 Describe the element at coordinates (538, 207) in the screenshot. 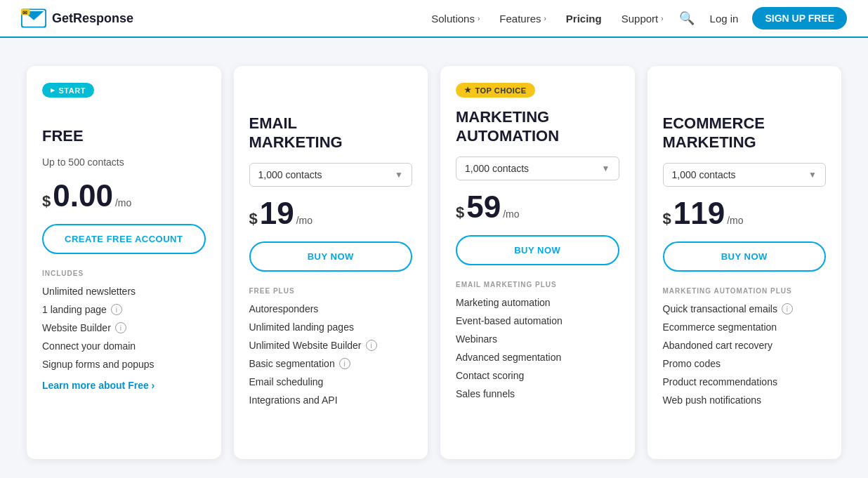

I see `price-row-automation: $ 59 /mo` at that location.